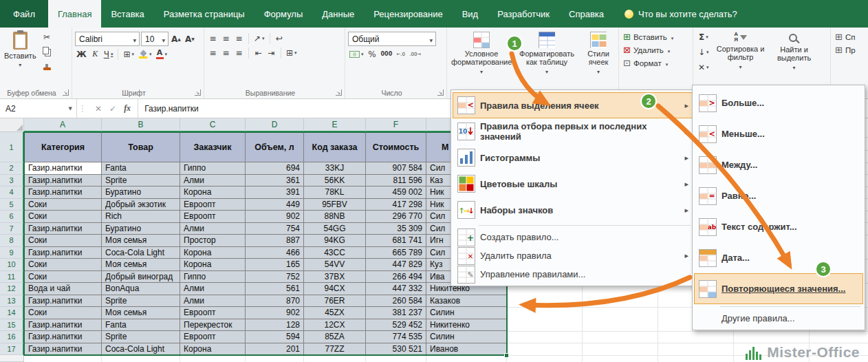 This screenshot has height=362, width=868. Describe the element at coordinates (275, 337) in the screenshot. I see `cell: 594` at that location.